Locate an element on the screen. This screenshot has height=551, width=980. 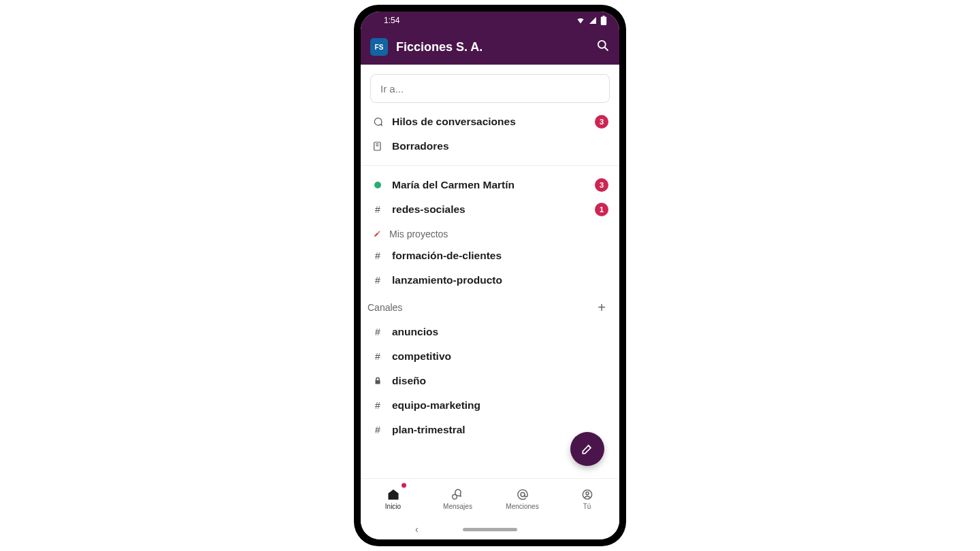
channel-item-label: redes-sociales is located at coordinates (489, 210).